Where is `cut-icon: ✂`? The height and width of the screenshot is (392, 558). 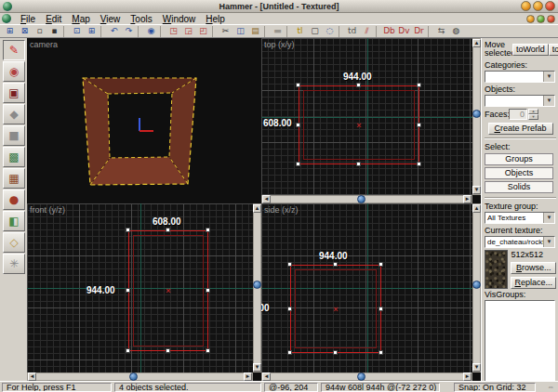 cut-icon: ✂ is located at coordinates (225, 32).